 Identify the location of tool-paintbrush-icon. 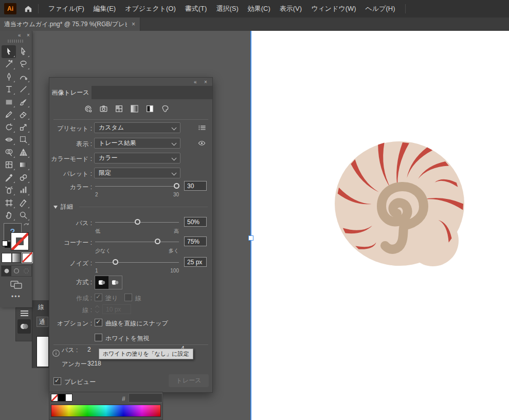
(23, 102).